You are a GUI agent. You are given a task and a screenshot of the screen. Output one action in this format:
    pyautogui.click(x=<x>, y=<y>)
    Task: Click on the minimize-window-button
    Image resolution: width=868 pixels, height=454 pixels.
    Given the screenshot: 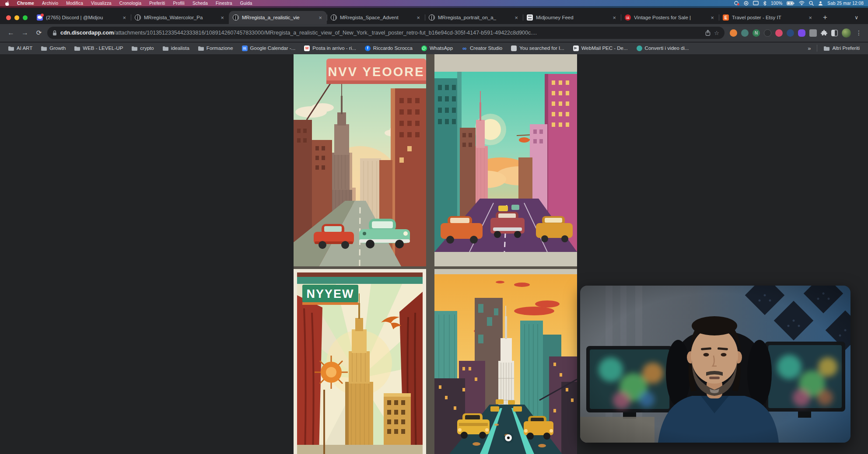 What is the action you would take?
    pyautogui.click(x=17, y=17)
    